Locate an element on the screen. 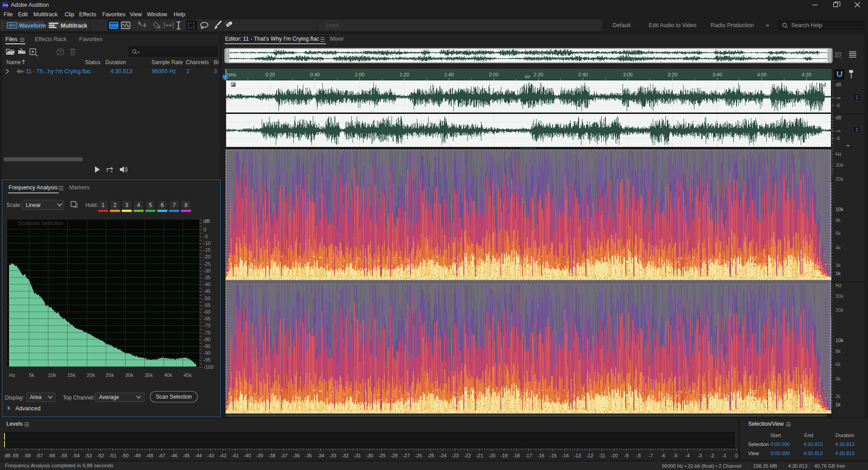 Image resolution: width=868 pixels, height=470 pixels. svg-text: -54 is located at coordinates (76, 456).